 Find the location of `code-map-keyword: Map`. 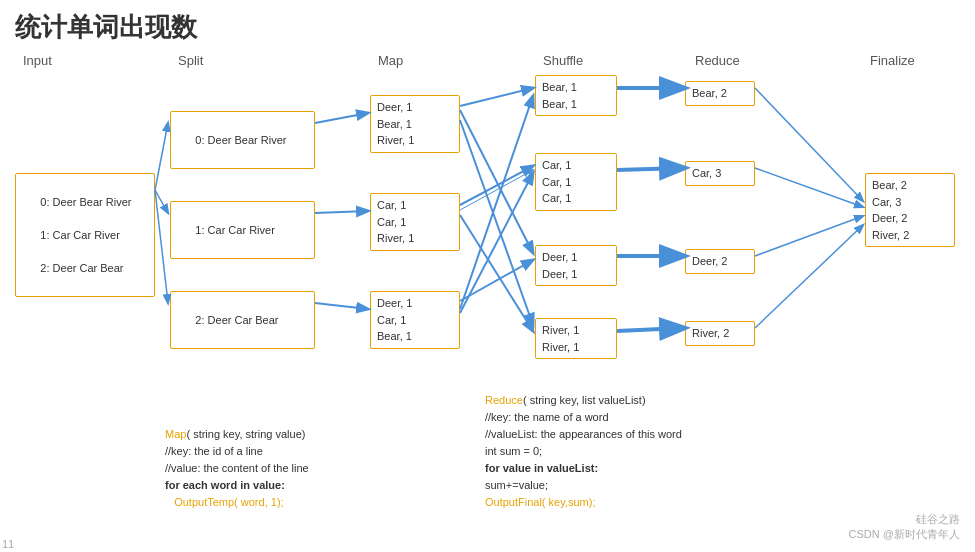

code-map-keyword: Map is located at coordinates (176, 434).